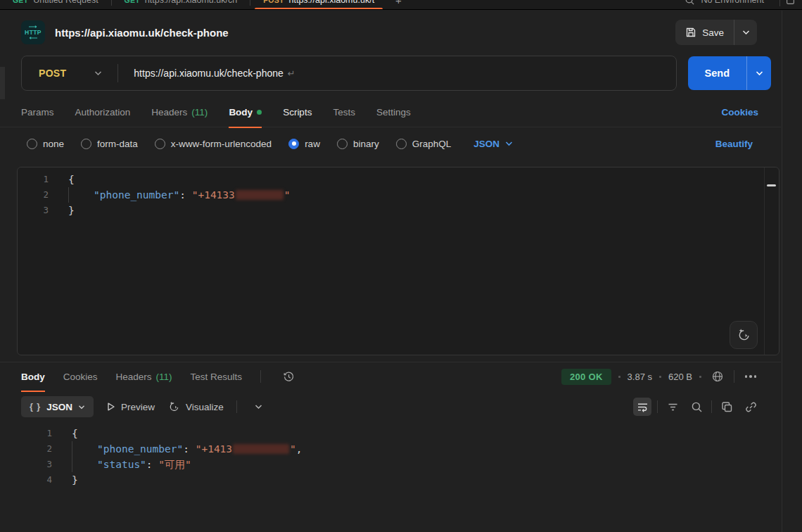  Describe the element at coordinates (179, 113) in the screenshot. I see `tab-headers: Headers (11)` at that location.